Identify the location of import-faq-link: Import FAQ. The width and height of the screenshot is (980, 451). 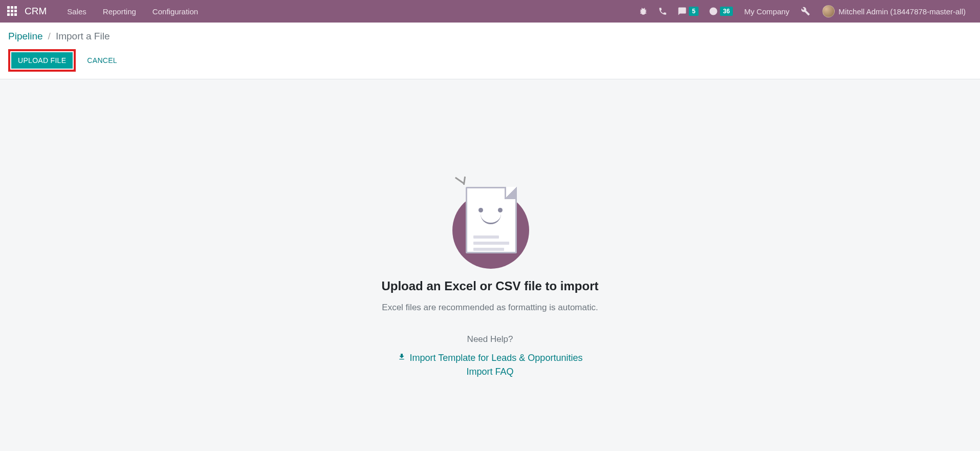
(490, 372).